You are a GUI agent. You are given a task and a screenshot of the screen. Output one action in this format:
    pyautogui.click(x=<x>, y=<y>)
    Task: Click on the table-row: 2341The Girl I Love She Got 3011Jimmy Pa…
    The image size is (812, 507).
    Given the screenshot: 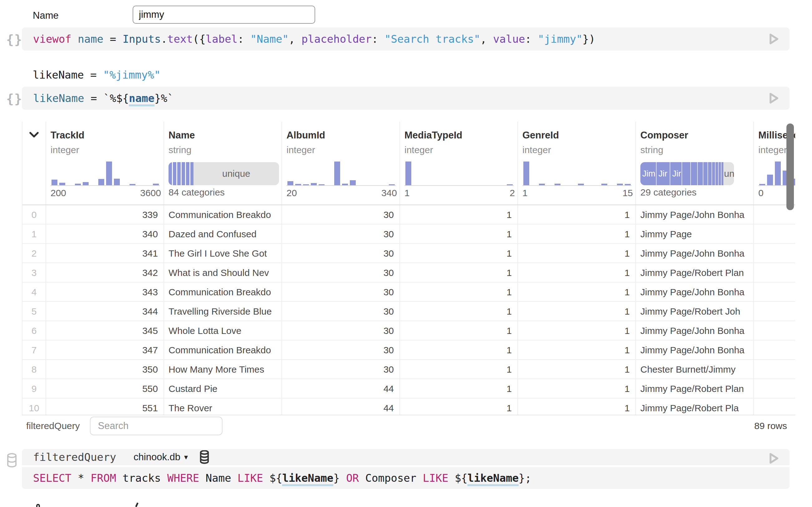 What is the action you would take?
    pyautogui.click(x=409, y=253)
    